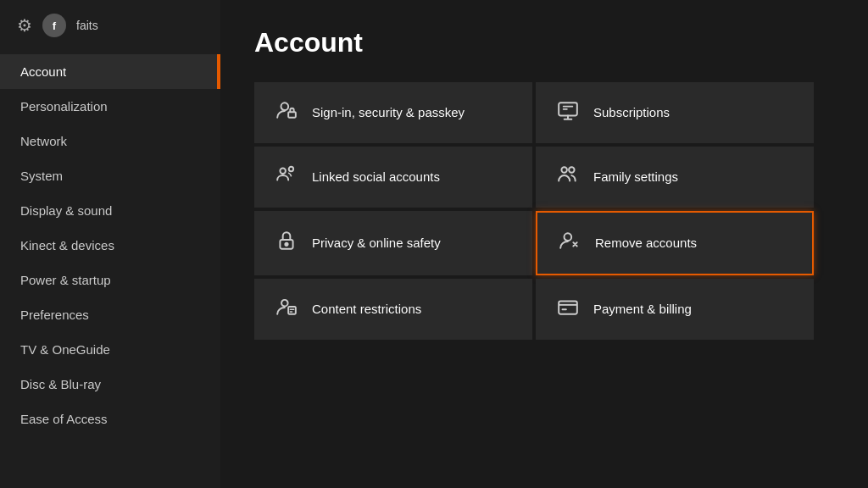 The image size is (868, 488). Describe the element at coordinates (544, 42) in the screenshot. I see `page-title: Account` at that location.